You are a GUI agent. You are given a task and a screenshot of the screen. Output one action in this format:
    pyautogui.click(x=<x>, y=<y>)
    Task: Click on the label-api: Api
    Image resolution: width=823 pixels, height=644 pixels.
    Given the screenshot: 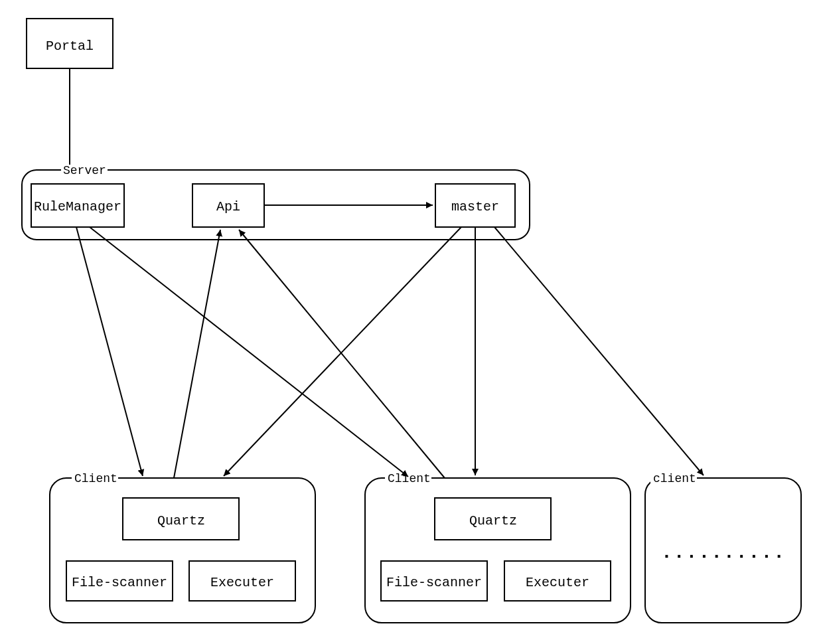 What is the action you would take?
    pyautogui.click(x=228, y=207)
    